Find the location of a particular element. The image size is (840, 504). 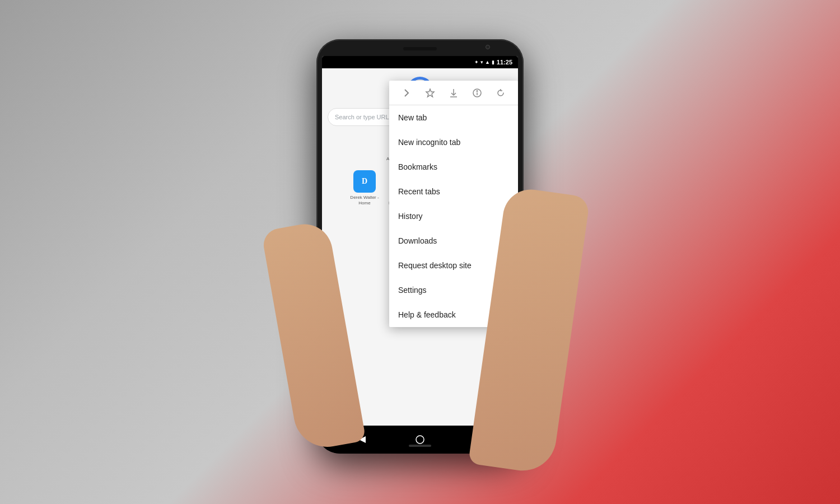

battery-icon: ▮ is located at coordinates (493, 62).